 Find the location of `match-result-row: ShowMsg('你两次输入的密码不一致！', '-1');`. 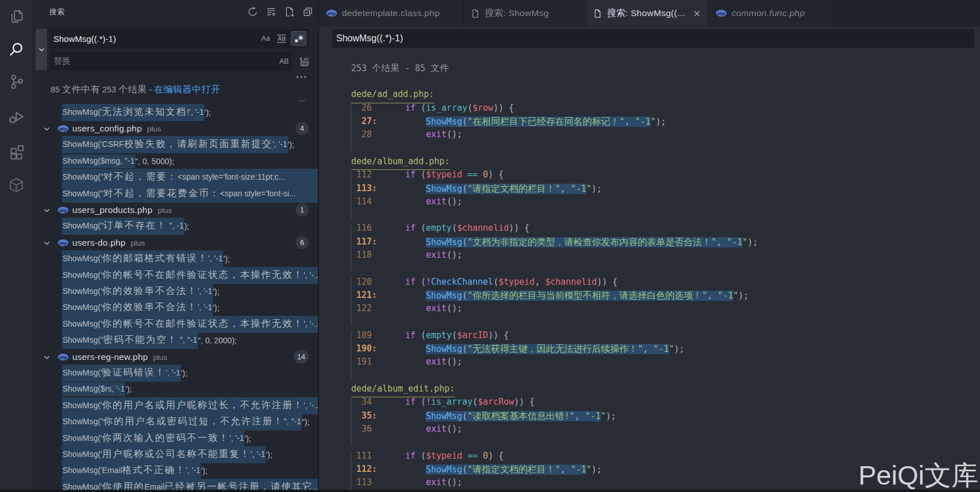

match-result-row: ShowMsg('你两次输入的密码不一致！', '-1'); is located at coordinates (175, 439).